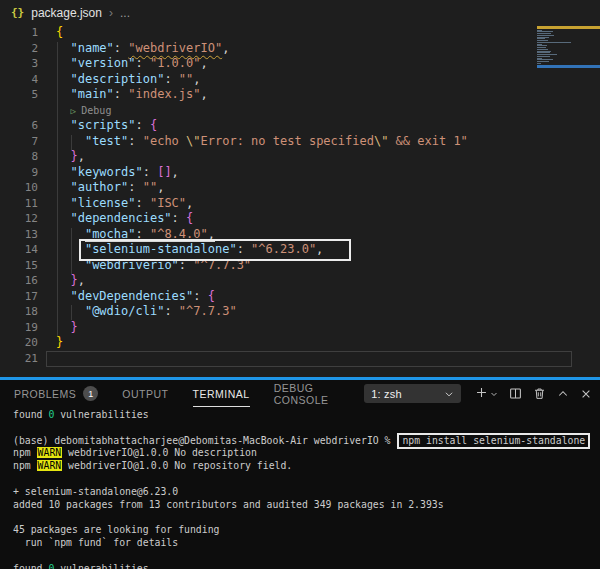 The height and width of the screenshot is (569, 600). I want to click on line-number: 5, so click(24, 95).